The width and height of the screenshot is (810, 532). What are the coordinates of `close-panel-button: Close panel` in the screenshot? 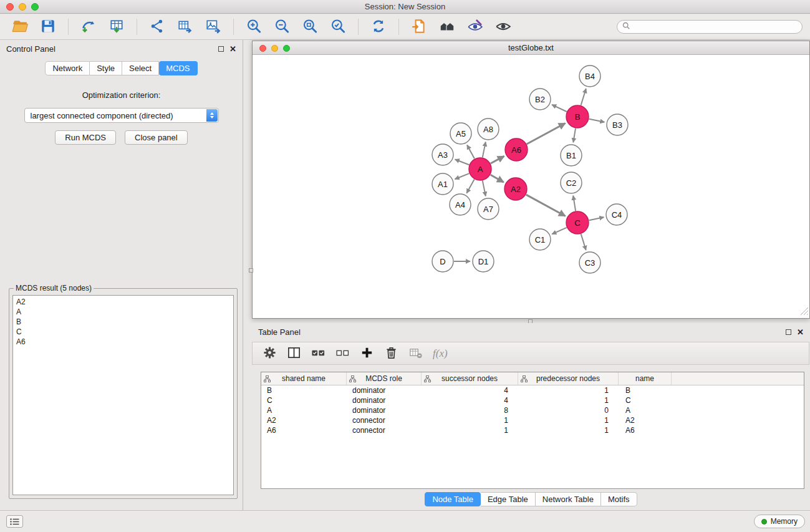 It's located at (156, 137).